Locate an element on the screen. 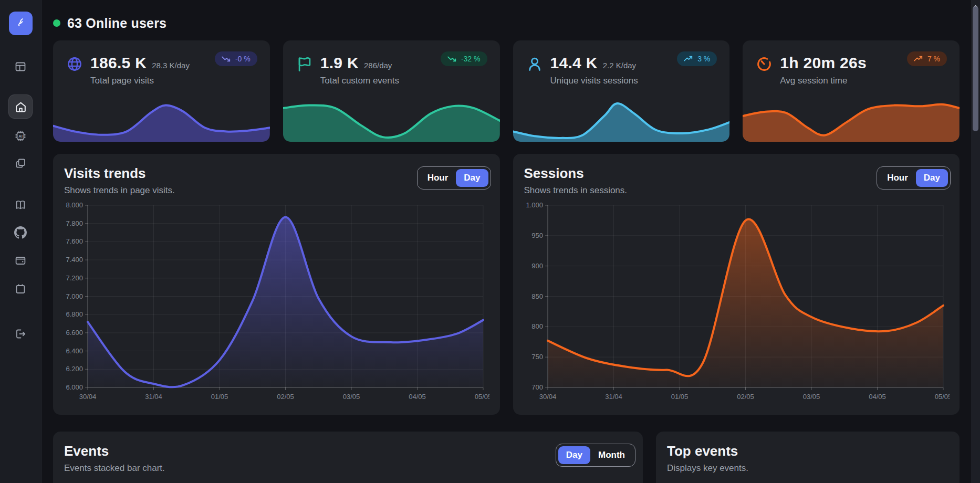  svg-text: 7.000 is located at coordinates (75, 296).